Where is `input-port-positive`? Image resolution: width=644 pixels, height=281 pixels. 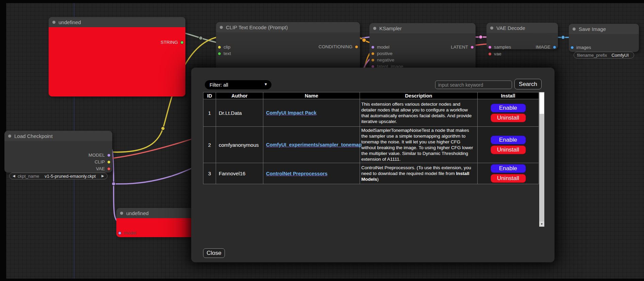
input-port-positive is located at coordinates (373, 54).